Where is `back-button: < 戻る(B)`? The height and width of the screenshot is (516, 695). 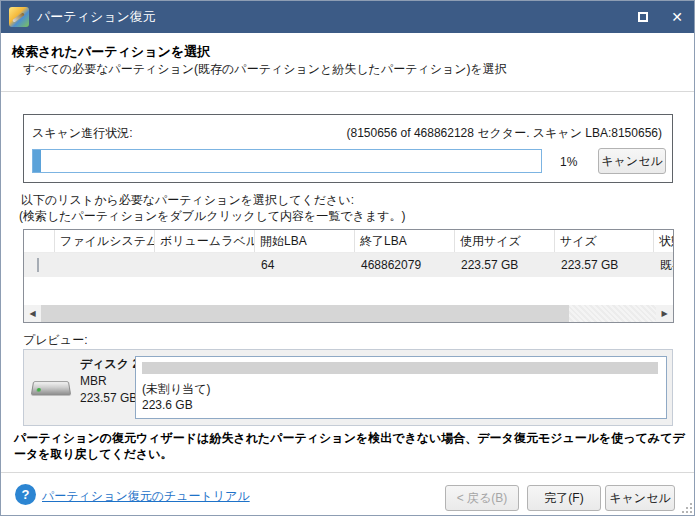
back-button: < 戻る(B) is located at coordinates (482, 498).